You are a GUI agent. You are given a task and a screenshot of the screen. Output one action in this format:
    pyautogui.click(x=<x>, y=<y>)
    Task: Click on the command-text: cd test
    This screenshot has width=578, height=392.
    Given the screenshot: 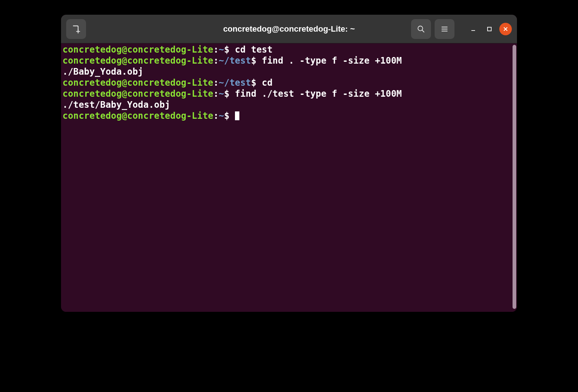 What is the action you would take?
    pyautogui.click(x=251, y=50)
    